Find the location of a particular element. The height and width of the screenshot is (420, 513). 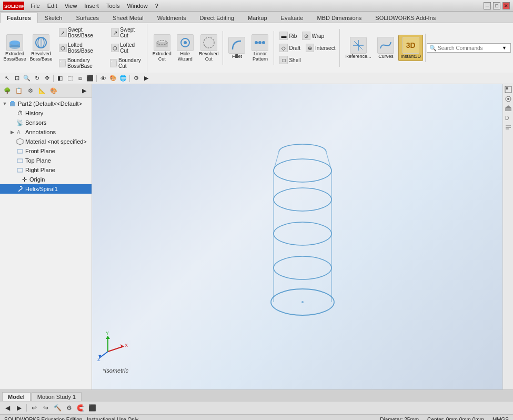

tab-model: Model is located at coordinates (16, 397).